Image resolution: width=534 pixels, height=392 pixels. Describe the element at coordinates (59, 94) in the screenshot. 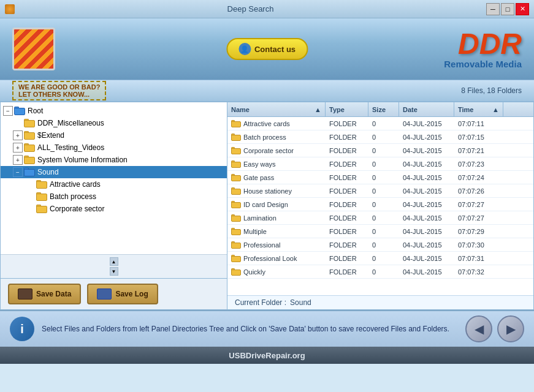

I see `banner-line2: LET OTHERS KNOW...` at that location.